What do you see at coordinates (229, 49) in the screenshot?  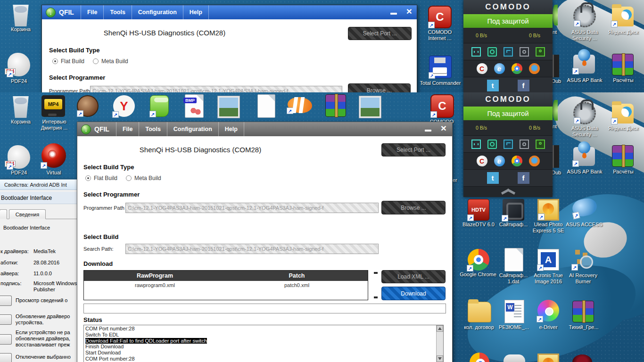 I see `qfil-window-background: QFIL File Tools Configuration Help × She…` at bounding box center [229, 49].